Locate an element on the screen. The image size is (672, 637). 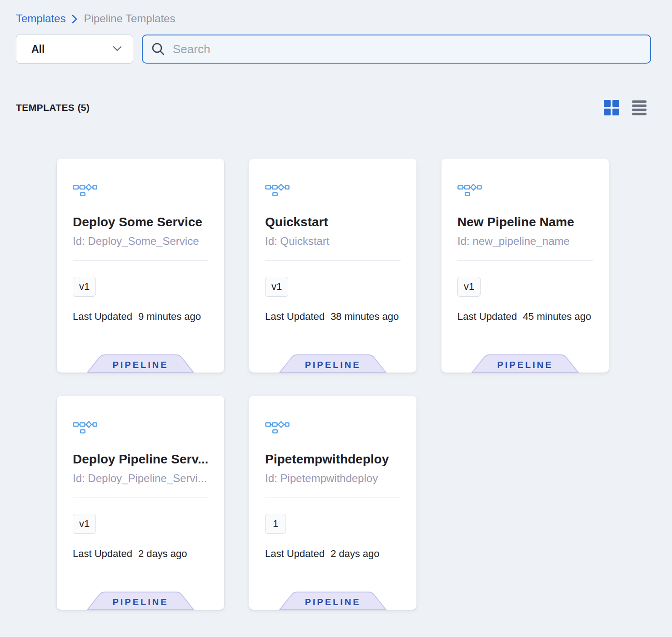
search-box is located at coordinates (396, 49).